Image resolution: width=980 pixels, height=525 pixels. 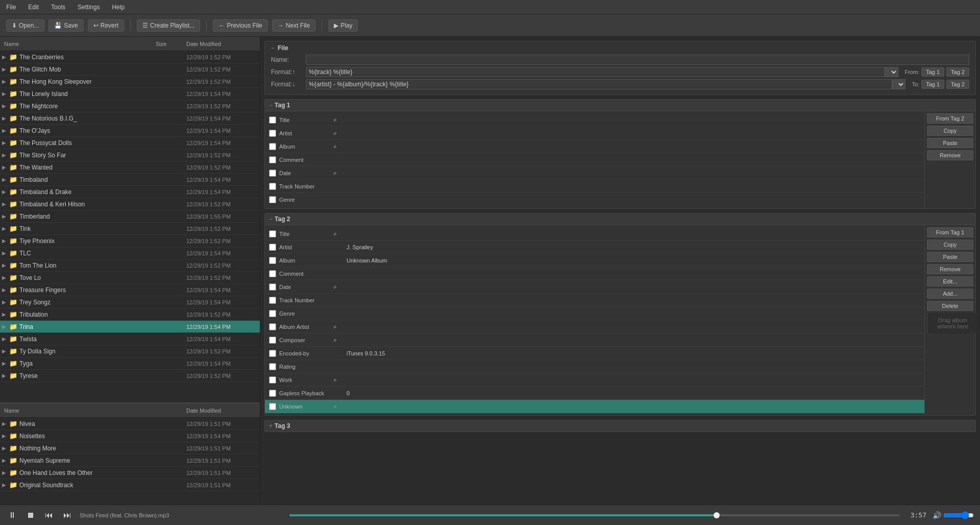 I want to click on list-item: ▶ 📁 Twista 12/29/19 1:54 PM, so click(x=130, y=339).